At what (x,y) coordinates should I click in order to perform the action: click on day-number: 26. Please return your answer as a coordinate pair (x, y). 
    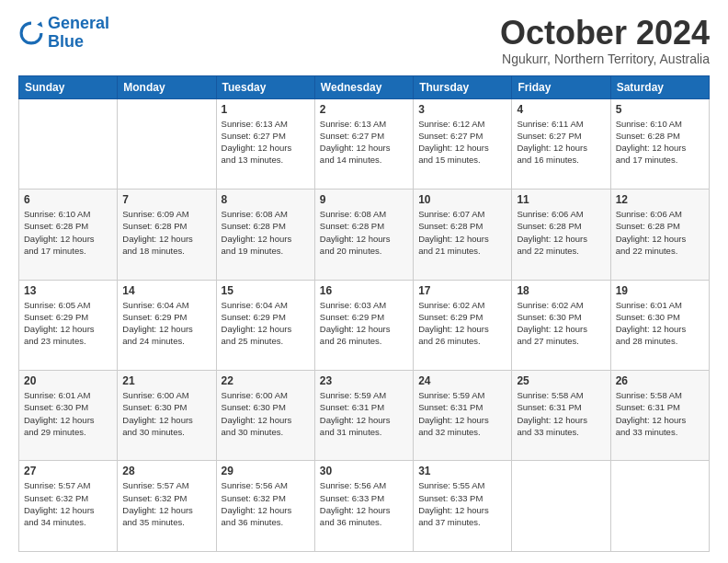
    Looking at the image, I should click on (660, 381).